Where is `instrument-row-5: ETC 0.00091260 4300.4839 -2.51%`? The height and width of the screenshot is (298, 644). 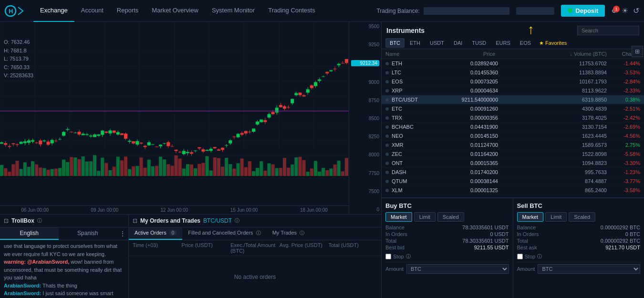 instrument-row-5: ETC 0.00091260 4300.4839 -2.51% is located at coordinates (513, 109).